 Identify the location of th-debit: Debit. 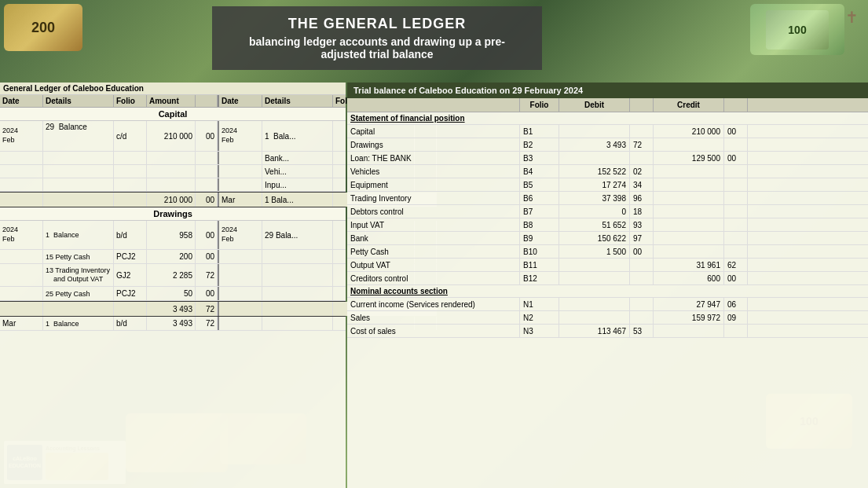
(595, 105).